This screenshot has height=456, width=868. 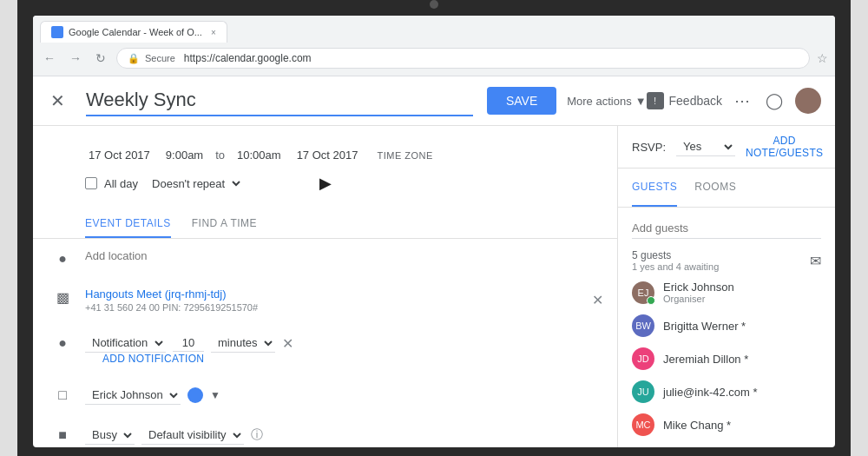 What do you see at coordinates (567, 101) in the screenshot?
I see `header-actions: SAVE More actions ▼` at bounding box center [567, 101].